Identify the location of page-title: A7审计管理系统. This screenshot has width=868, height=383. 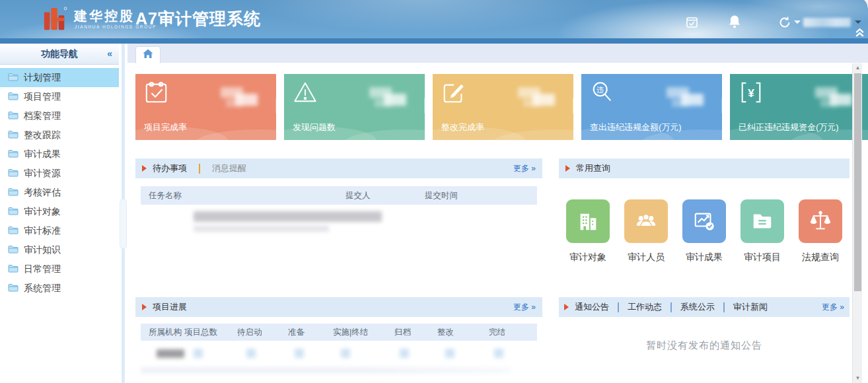
(198, 18).